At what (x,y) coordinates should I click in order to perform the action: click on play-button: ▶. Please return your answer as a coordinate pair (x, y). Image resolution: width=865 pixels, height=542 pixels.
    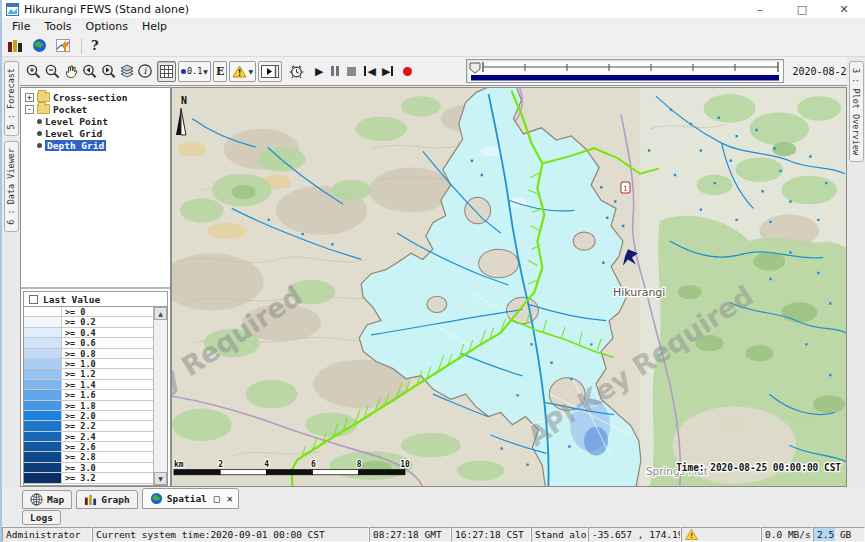
    Looking at the image, I should click on (319, 72).